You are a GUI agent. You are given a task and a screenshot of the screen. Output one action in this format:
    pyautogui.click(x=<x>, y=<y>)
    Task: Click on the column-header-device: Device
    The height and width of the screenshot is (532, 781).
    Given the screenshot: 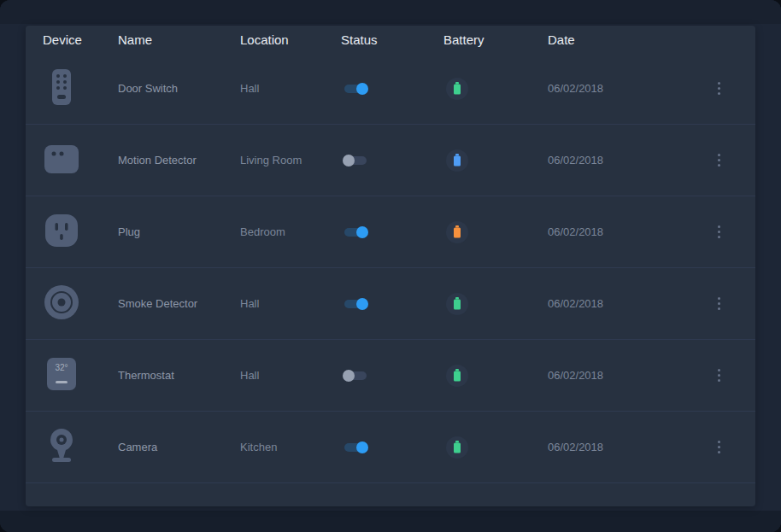 What is the action you would take?
    pyautogui.click(x=80, y=39)
    